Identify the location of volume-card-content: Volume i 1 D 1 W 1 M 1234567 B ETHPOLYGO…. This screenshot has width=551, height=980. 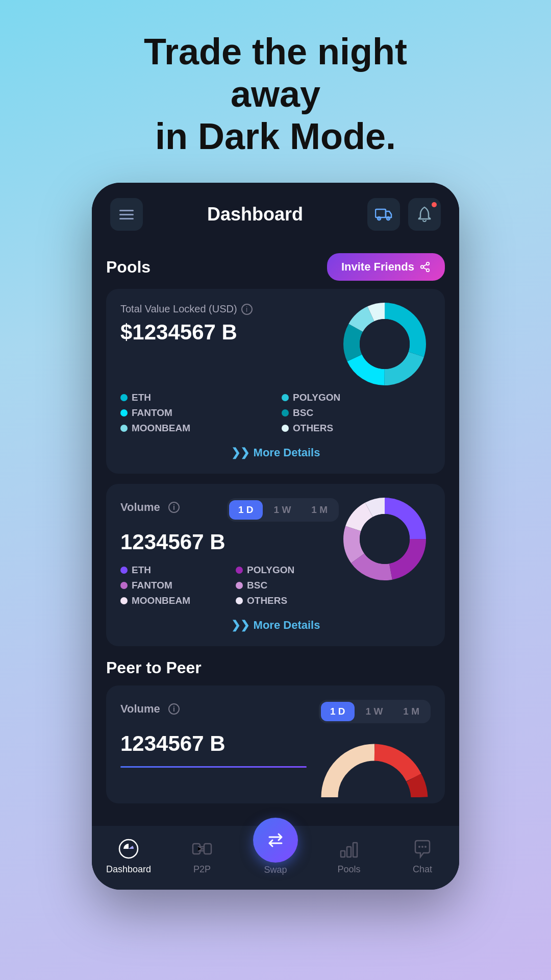
(276, 552).